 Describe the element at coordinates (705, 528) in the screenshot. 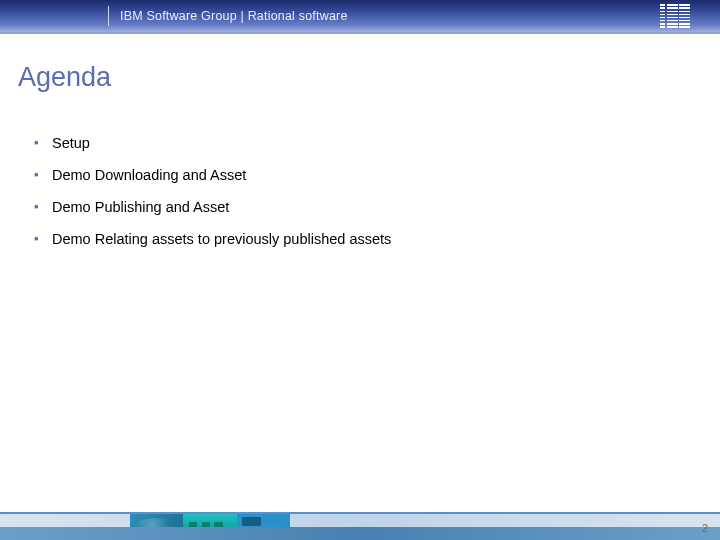

I see `page-number: 2` at that location.